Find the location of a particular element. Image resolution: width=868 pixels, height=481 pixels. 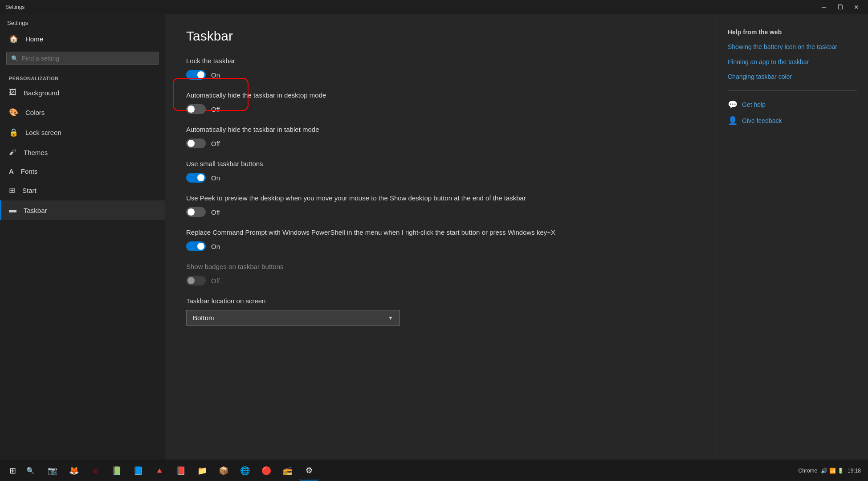

lock-taskbar-label: Lock the taskbar is located at coordinates (441, 61).